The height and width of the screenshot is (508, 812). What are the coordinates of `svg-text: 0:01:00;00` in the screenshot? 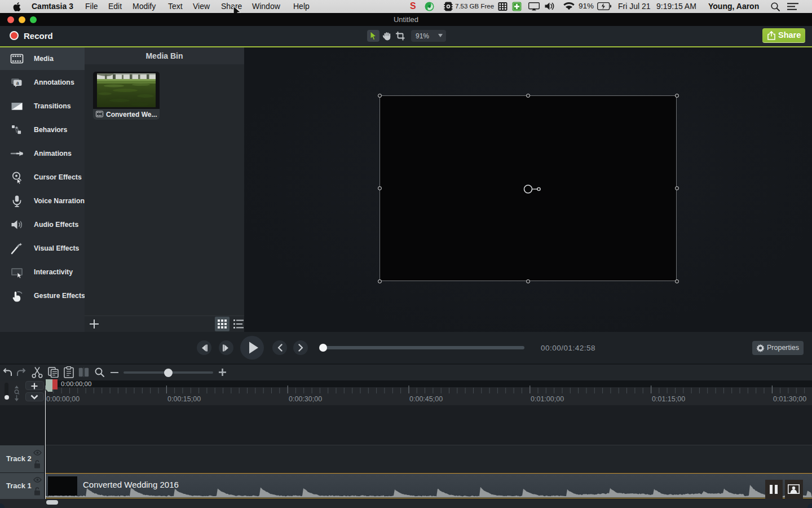 It's located at (547, 399).